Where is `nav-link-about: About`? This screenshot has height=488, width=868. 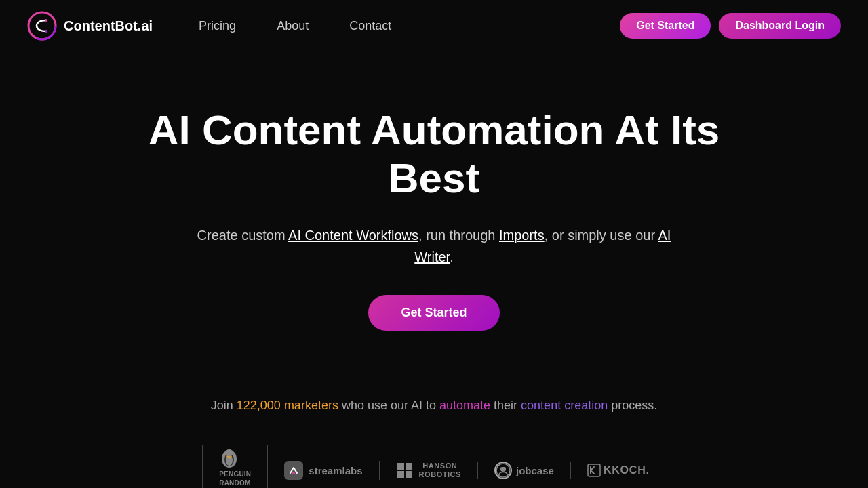
nav-link-about: About is located at coordinates (293, 26).